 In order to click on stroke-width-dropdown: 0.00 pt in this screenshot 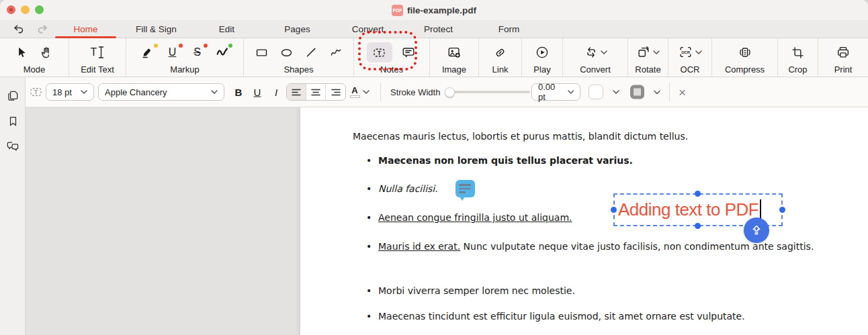, I will do `click(556, 92)`.